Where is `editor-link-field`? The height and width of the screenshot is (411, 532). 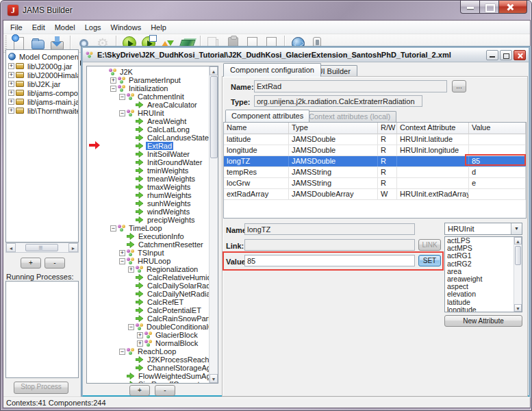 editor-link-field is located at coordinates (330, 245).